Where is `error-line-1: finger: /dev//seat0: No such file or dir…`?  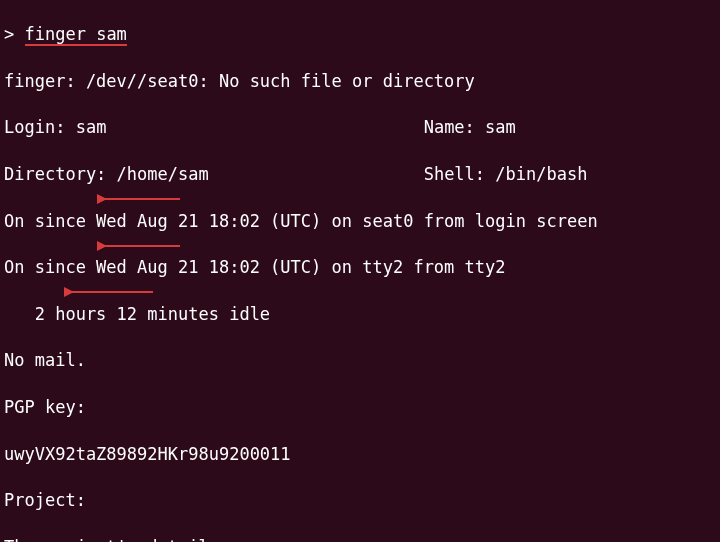 error-line-1: finger: /dev//seat0: No such file or dir… is located at coordinates (360, 82).